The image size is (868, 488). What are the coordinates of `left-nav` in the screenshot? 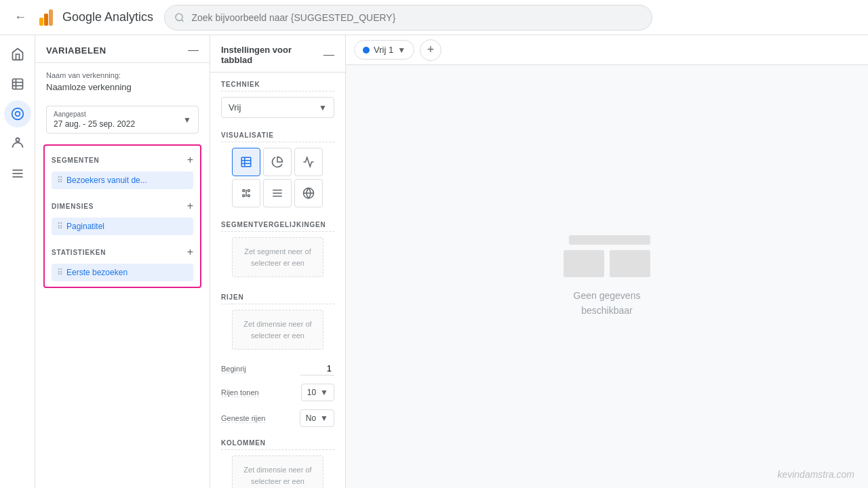 It's located at (18, 262).